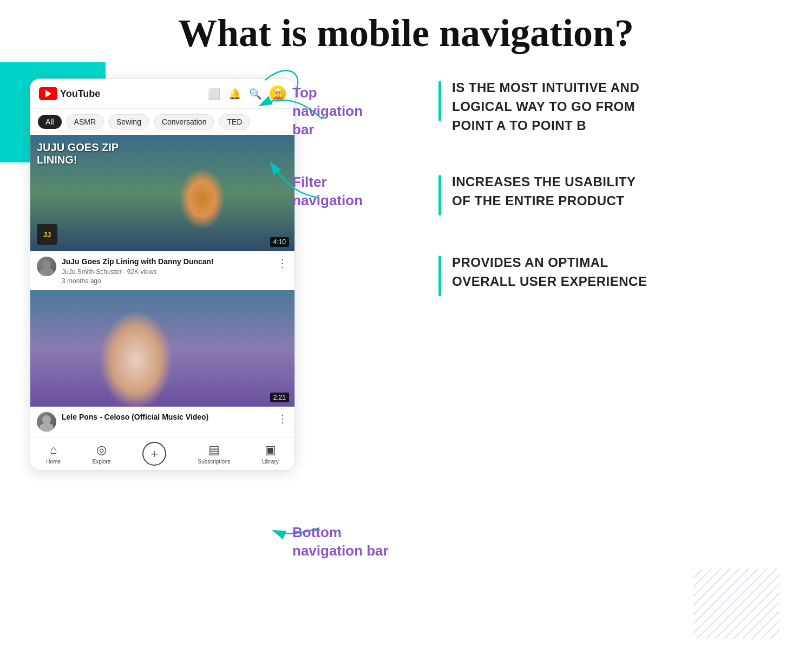  What do you see at coordinates (279, 242) in the screenshot?
I see `video1-duration: 4:10` at bounding box center [279, 242].